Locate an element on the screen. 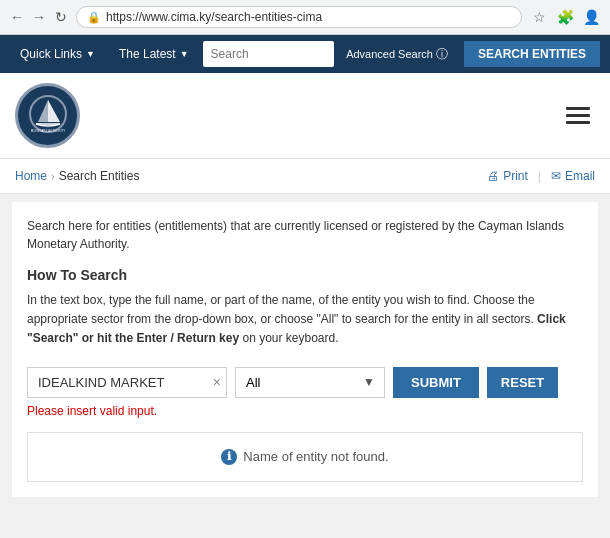 Image resolution: width=610 pixels, height=538 pixels. how-to-search-suffix: on your keyboard. is located at coordinates (290, 338).